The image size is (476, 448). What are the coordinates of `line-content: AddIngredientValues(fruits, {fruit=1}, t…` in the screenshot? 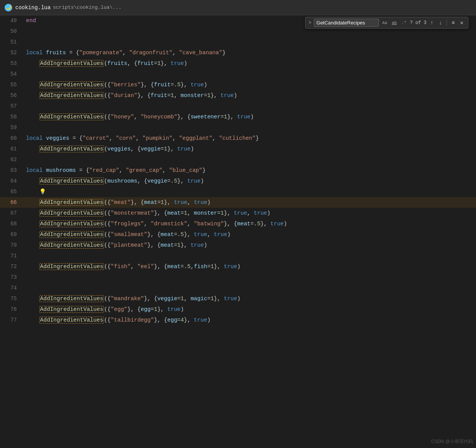 It's located at (249, 63).